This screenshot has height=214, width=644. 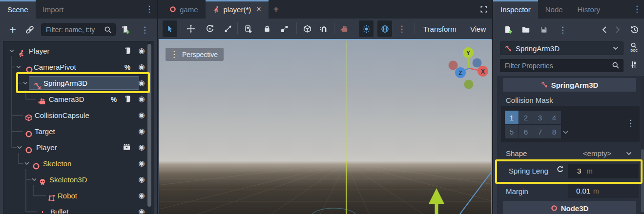 I want to click on mask-bit-7: 7, so click(x=540, y=132).